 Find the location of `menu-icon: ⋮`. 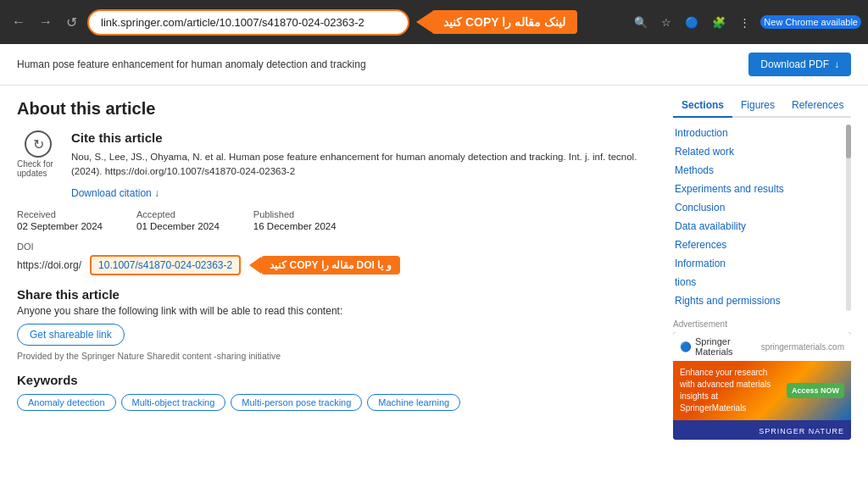

menu-icon: ⋮ is located at coordinates (744, 22).